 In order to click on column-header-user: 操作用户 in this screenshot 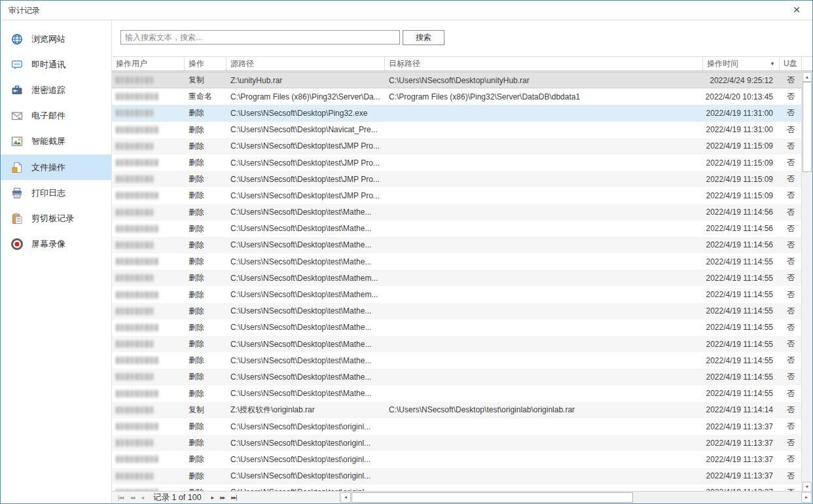, I will do `click(148, 64)`.